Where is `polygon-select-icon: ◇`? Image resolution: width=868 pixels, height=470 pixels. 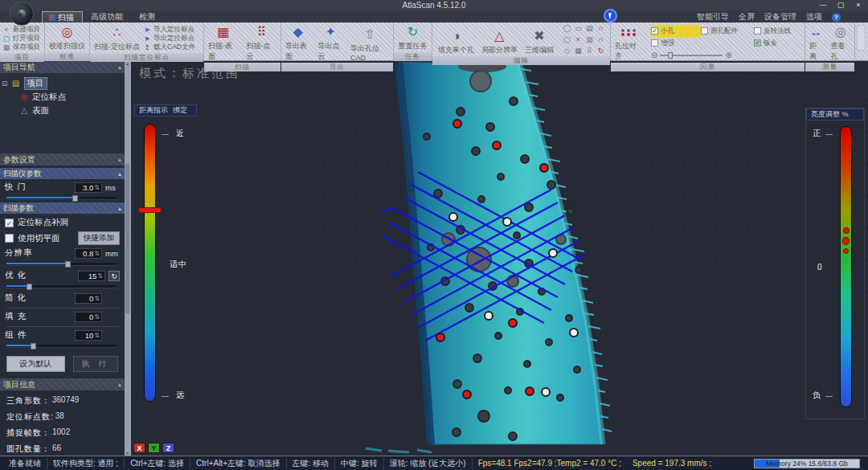 polygon-select-icon: ◇ is located at coordinates (567, 51).